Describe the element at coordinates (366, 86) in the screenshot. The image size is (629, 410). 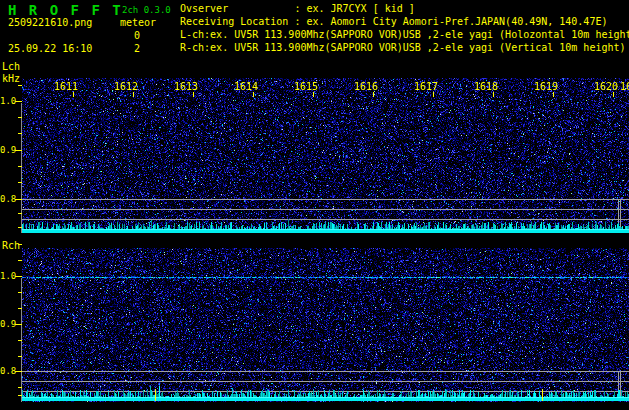
I see `time-label-1616: 1616` at that location.